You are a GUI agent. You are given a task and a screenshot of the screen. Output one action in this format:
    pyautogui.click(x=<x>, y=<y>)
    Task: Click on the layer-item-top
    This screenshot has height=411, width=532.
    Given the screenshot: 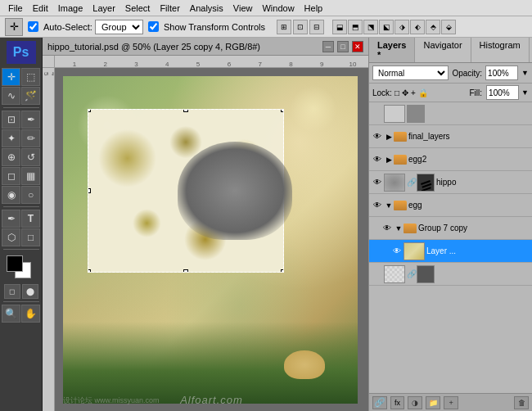 What is the action you would take?
    pyautogui.click(x=450, y=114)
    